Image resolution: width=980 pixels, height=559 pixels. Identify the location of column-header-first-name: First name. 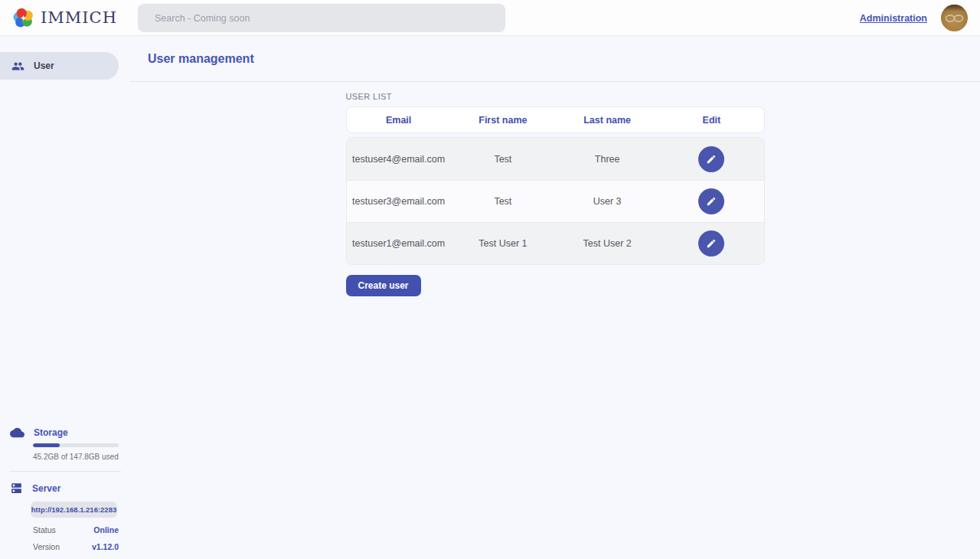
(503, 120).